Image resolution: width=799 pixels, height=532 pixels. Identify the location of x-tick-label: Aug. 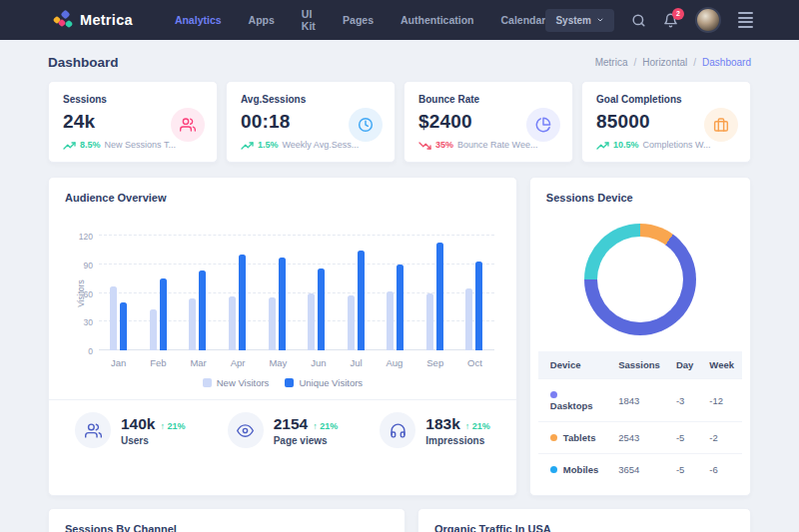
(394, 363).